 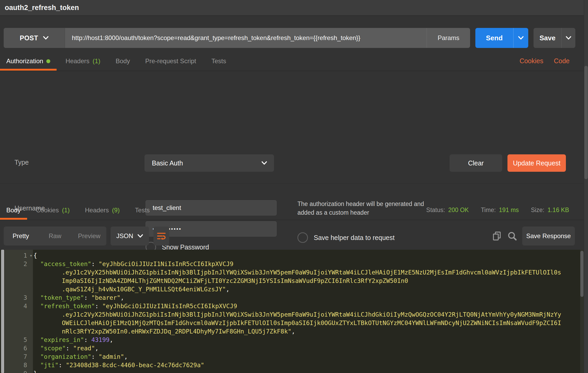 I want to click on params-button: Params, so click(x=449, y=38).